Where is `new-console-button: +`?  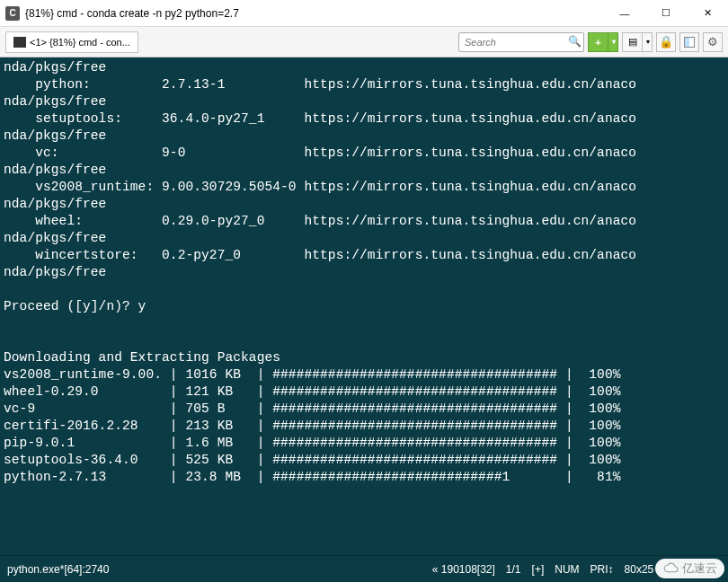
new-console-button: + is located at coordinates (598, 42).